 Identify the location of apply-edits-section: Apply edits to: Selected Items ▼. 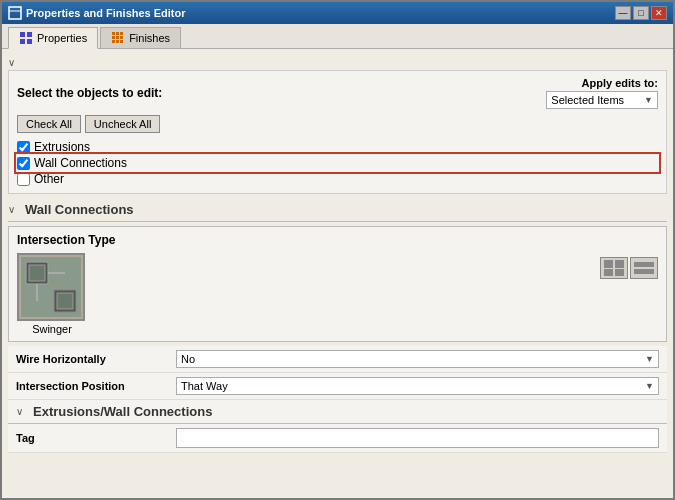
(602, 93).